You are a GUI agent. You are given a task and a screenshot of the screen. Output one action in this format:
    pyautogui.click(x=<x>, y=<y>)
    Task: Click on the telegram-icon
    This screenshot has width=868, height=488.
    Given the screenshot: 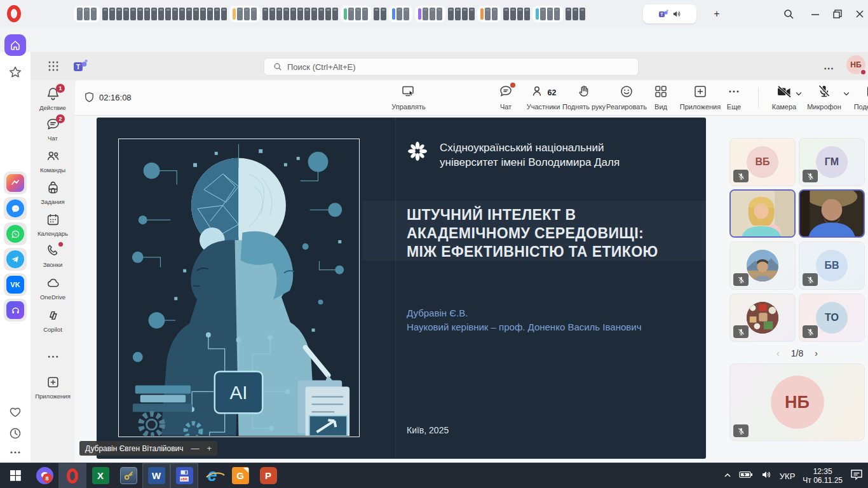 What is the action you would take?
    pyautogui.click(x=15, y=259)
    